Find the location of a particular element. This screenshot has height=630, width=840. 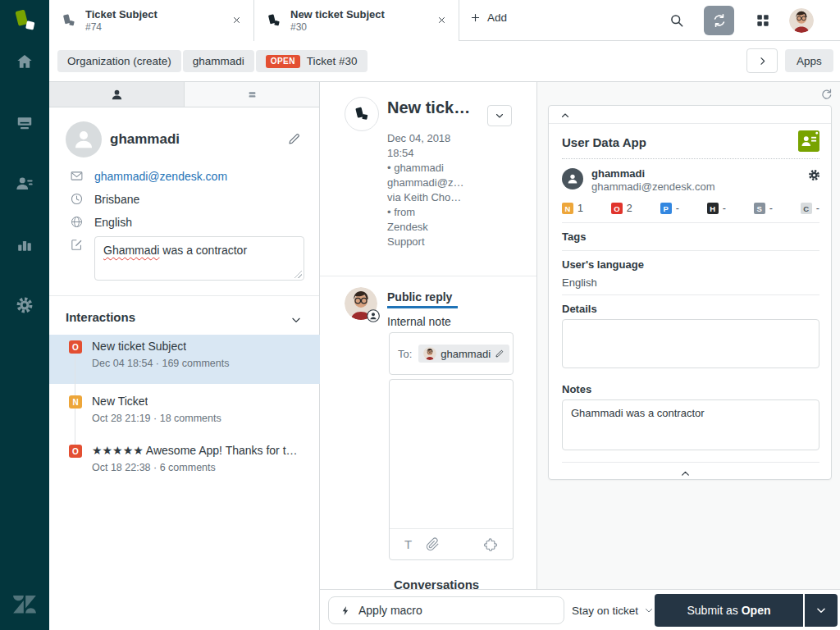

interaction-row: N New Ticket Oct 28 21:19 · 18 comments is located at coordinates (185, 413).